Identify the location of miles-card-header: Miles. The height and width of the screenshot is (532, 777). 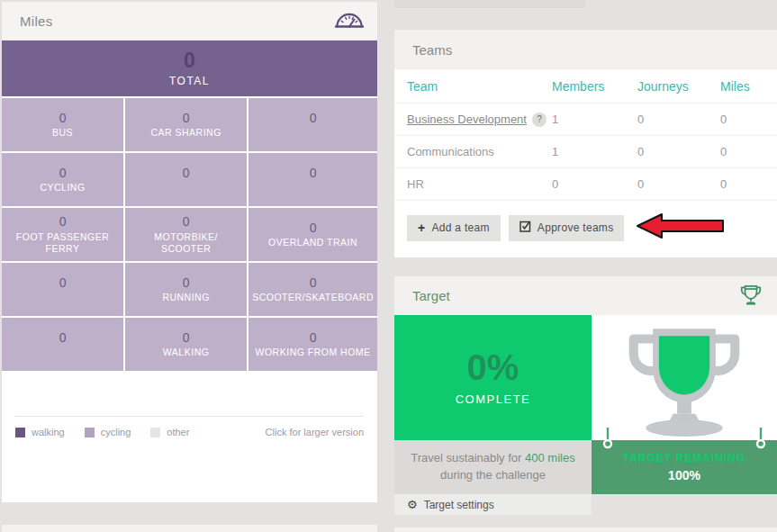
(189, 22).